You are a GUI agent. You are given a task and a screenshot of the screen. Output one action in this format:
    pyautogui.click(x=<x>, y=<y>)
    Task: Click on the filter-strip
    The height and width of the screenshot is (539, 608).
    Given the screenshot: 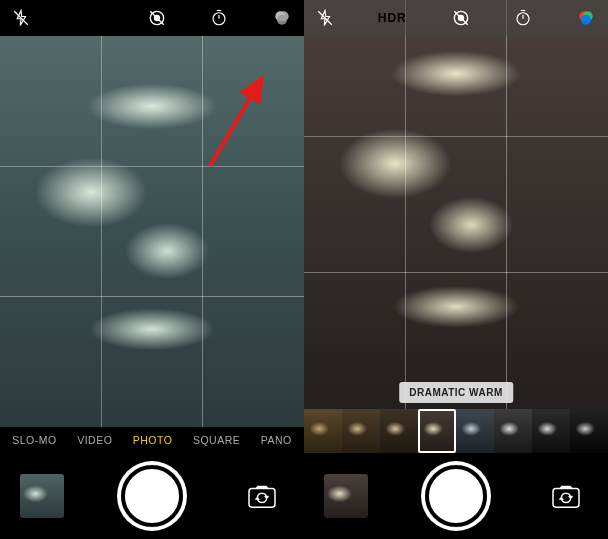 What is the action you would take?
    pyautogui.click(x=456, y=431)
    